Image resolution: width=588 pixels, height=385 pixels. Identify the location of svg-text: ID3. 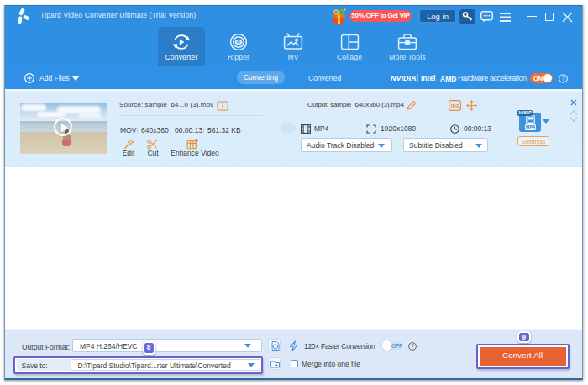
(455, 106).